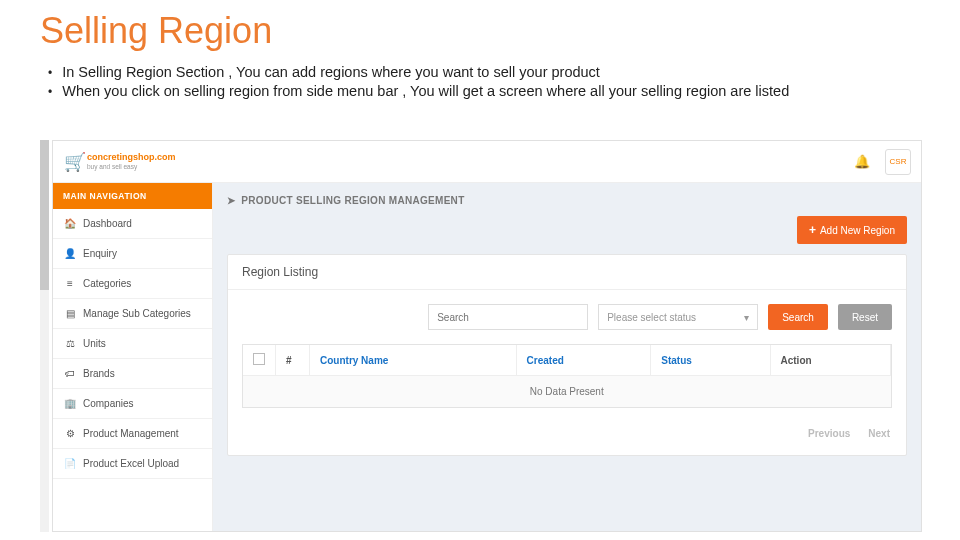 The image size is (960, 540). I want to click on toolbar: + Add New Region, so click(567, 230).